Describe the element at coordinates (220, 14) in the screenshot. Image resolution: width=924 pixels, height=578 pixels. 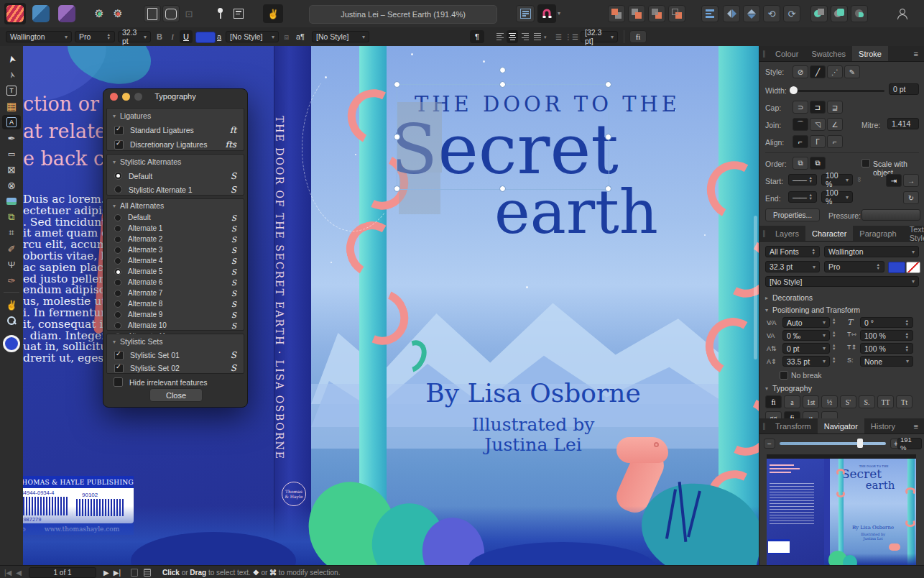
I see `guides-button` at that location.